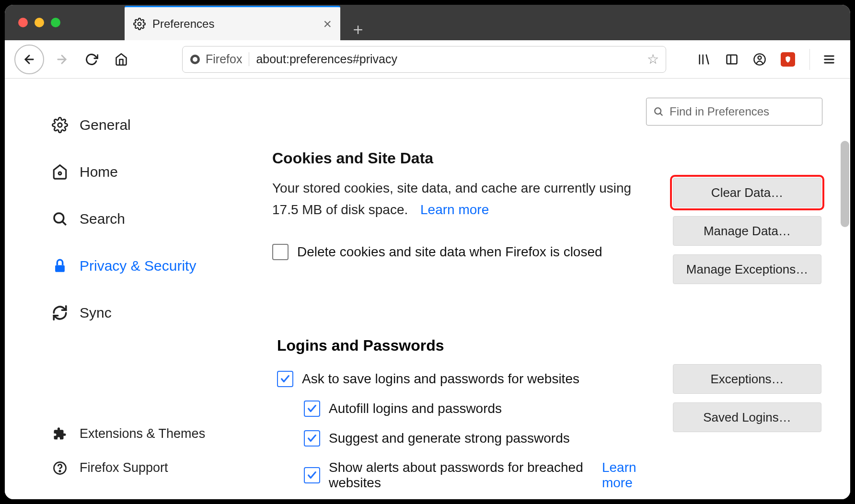 The image size is (855, 504). Describe the element at coordinates (152, 468) in the screenshot. I see `sidebar-item-support: Firefox Support` at that location.